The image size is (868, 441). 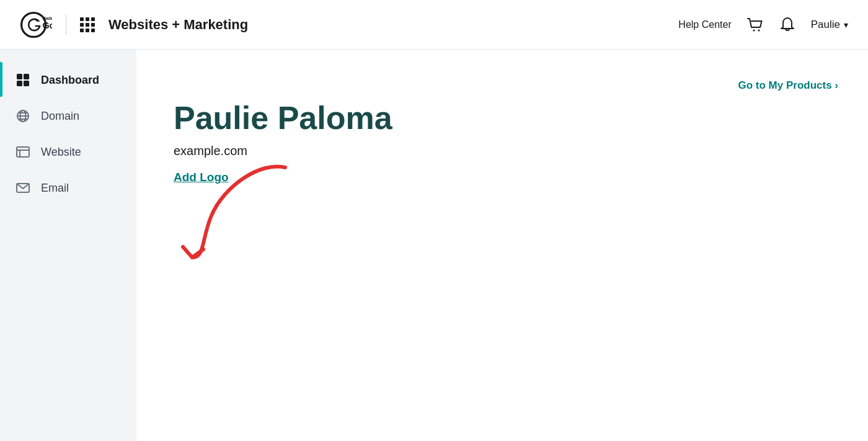 What do you see at coordinates (47, 25) in the screenshot?
I see `svg-text: Go` at bounding box center [47, 25].